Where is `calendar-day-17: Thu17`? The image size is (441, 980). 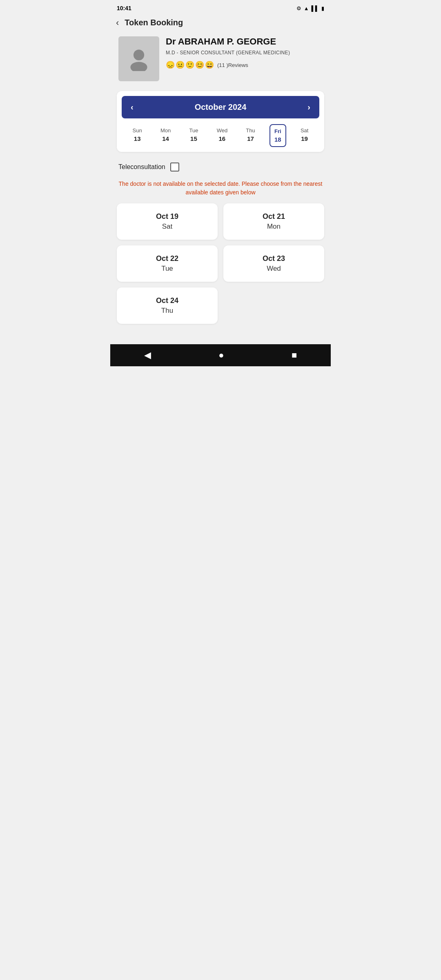
calendar-day-17: Thu17 is located at coordinates (250, 136).